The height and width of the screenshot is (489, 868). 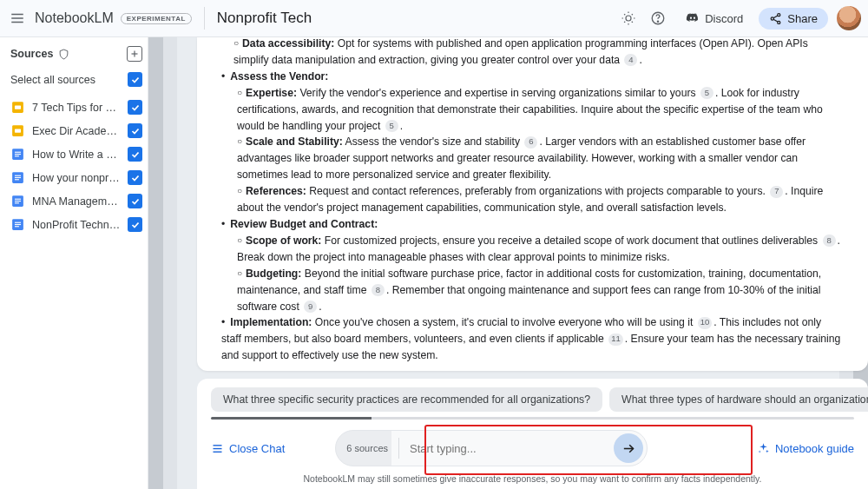 What do you see at coordinates (76, 202) in the screenshot?
I see `source-item: MNA Management Ma...` at bounding box center [76, 202].